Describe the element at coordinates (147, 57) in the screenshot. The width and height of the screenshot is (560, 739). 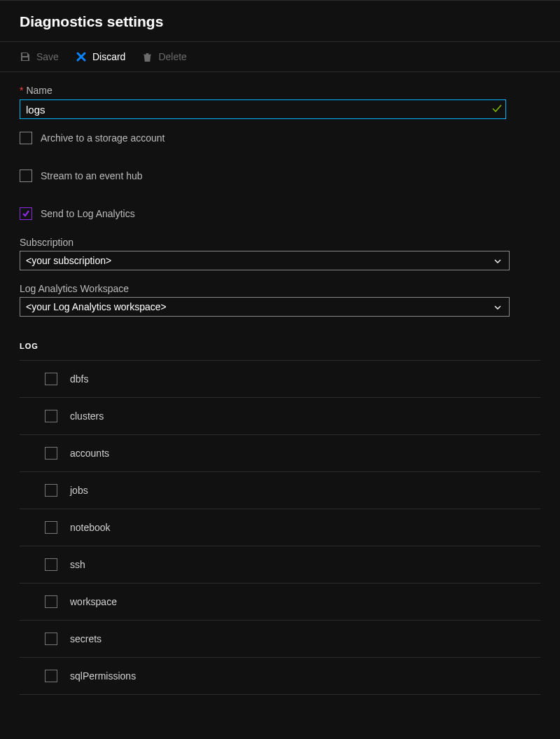
I see `delete-icon` at that location.